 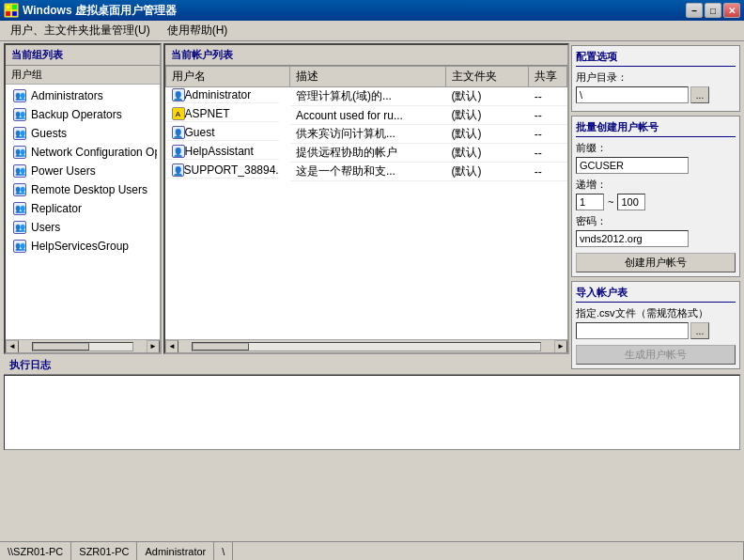 What do you see at coordinates (83, 190) in the screenshot?
I see `list-item: Remote Desktop Users` at bounding box center [83, 190].